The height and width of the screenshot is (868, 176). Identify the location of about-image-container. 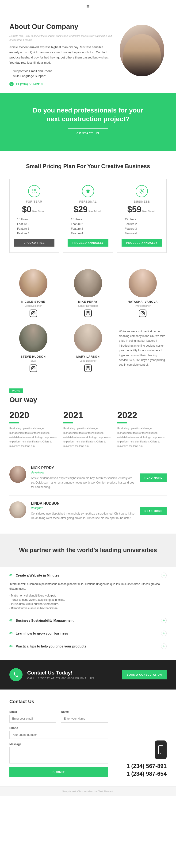
(143, 51).